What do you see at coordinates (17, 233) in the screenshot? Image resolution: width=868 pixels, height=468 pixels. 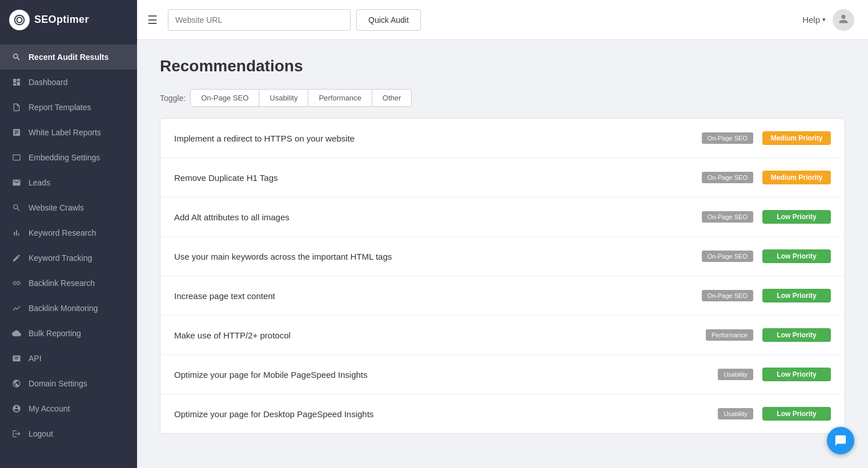 I see `keyword-research-icon` at bounding box center [17, 233].